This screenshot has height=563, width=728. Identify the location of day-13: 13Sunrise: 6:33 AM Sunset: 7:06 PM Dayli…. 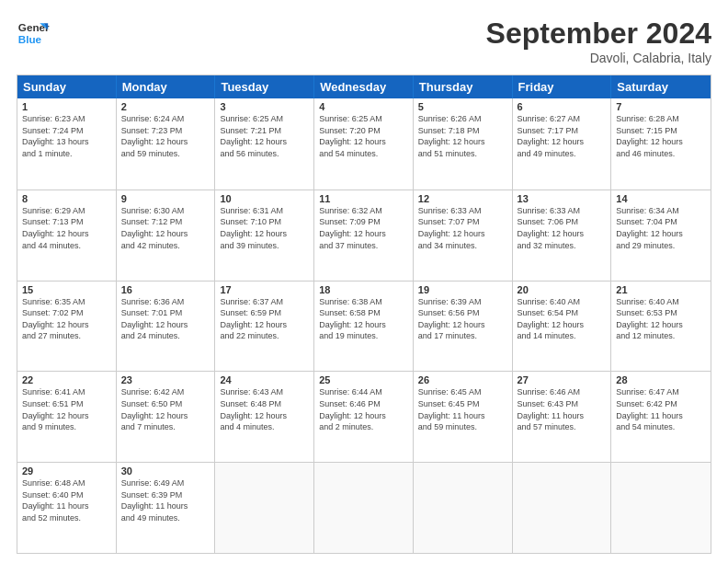
(563, 236).